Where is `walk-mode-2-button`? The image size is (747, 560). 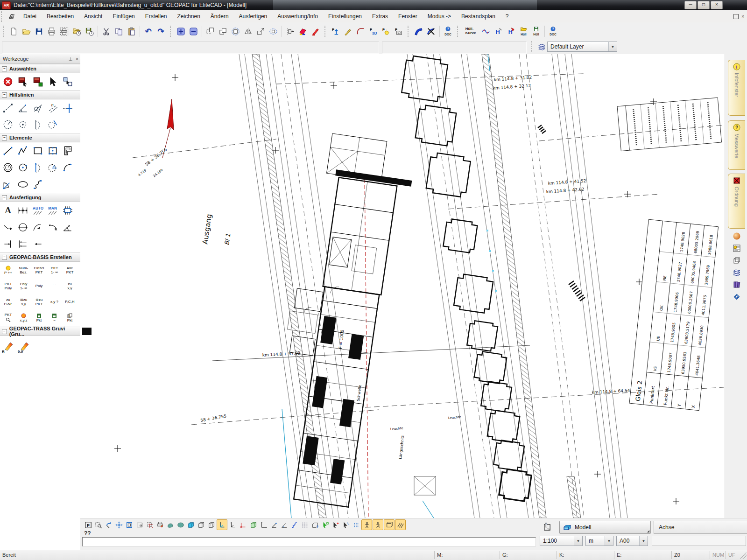
walk-mode-2-button is located at coordinates (378, 525).